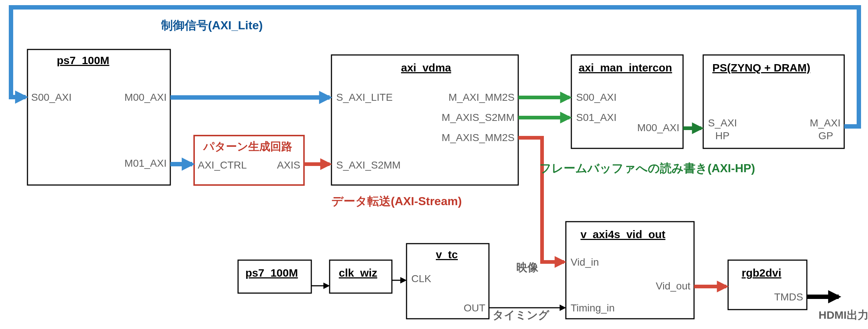  Describe the element at coordinates (478, 117) in the screenshot. I see `port-m-axis-s2mm: M_AXIS_S2MM` at that location.